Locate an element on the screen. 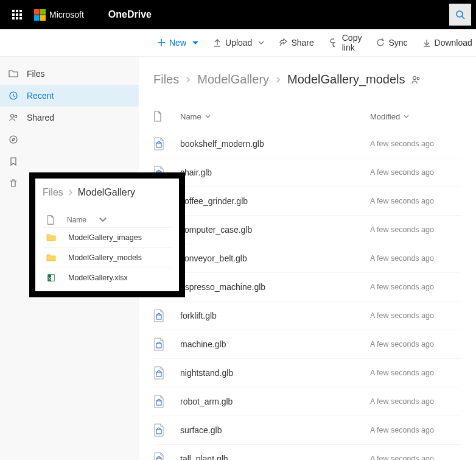 The height and width of the screenshot is (460, 476). file-row: surface.glbA few seconds ago is located at coordinates (307, 430).